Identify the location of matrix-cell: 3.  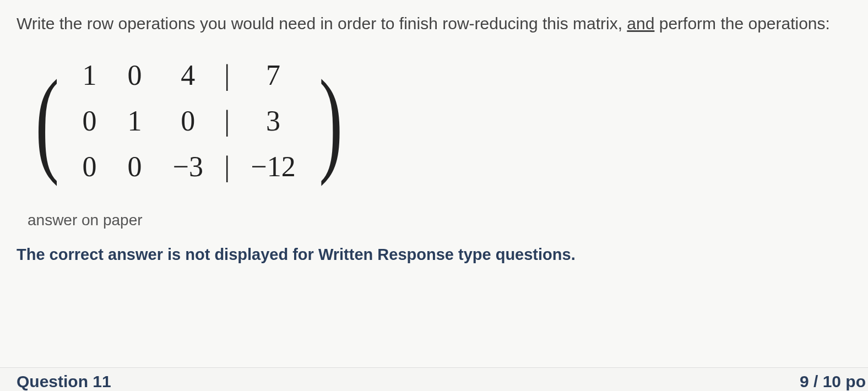
(273, 121).